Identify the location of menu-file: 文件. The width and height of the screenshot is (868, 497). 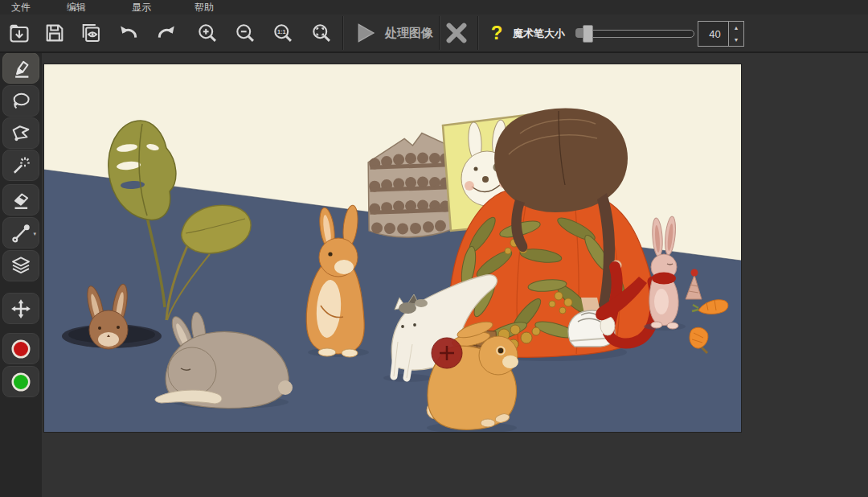
(21, 8).